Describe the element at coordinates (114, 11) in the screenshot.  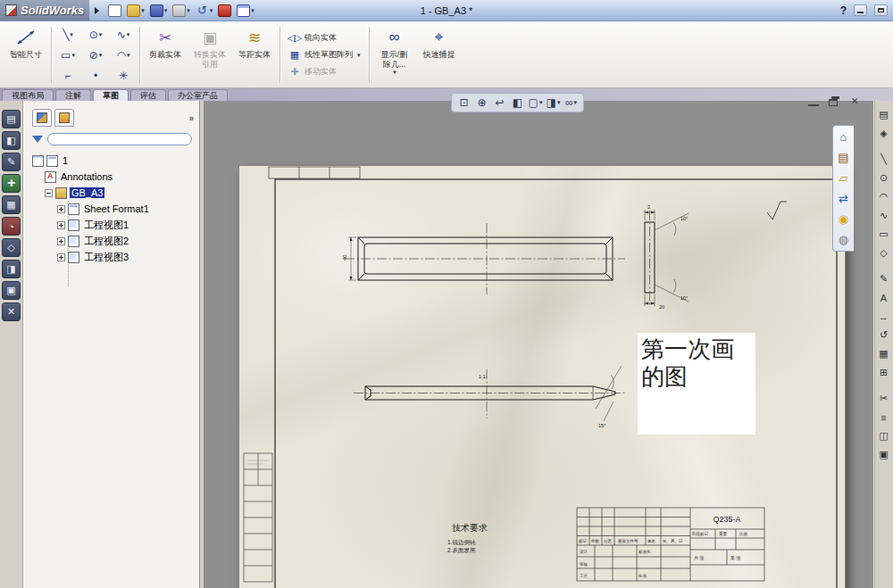
I see `new-document-button` at that location.